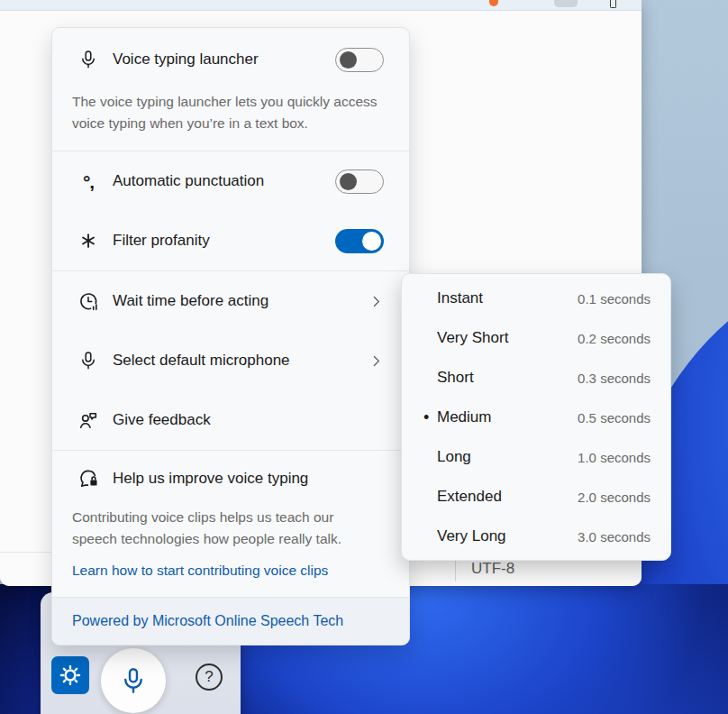 This screenshot has width=728, height=714. What do you see at coordinates (536, 298) in the screenshot?
I see `wait-time-option-instant: Instant 0.1 seconds` at bounding box center [536, 298].